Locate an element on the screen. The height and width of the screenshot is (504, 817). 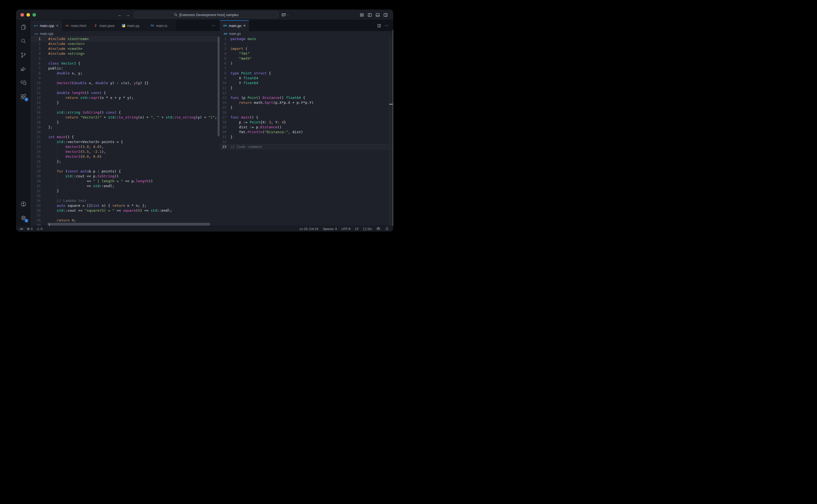
toggle-primary-sidebar-icon is located at coordinates (370, 15).